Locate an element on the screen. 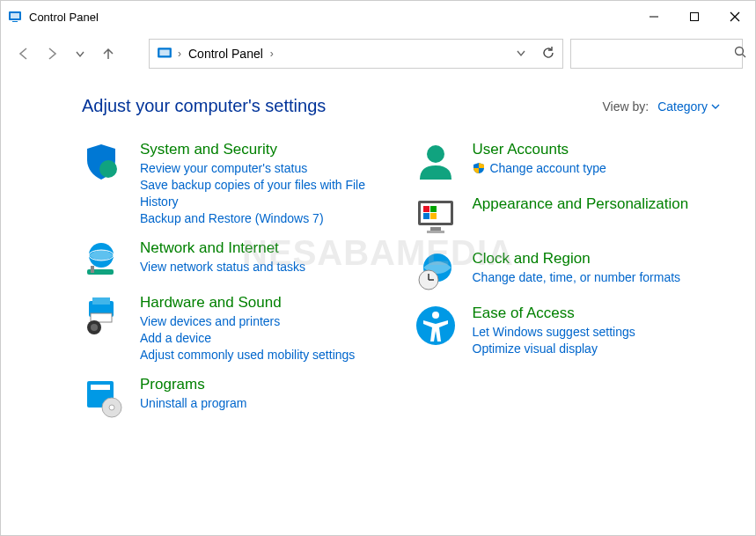 The height and width of the screenshot is (536, 756). category-title: Clock and Region is located at coordinates (597, 259).